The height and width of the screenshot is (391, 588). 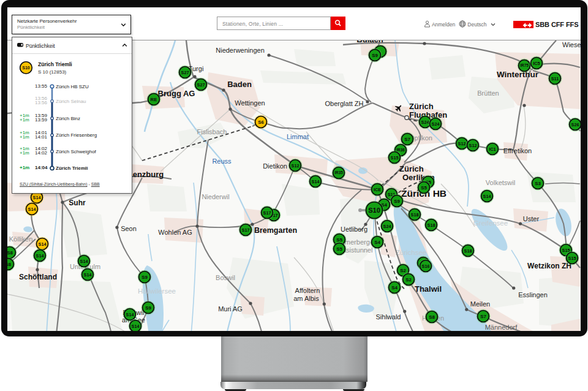 What do you see at coordinates (38, 277) in the screenshot?
I see `svg-text: Schöftland` at bounding box center [38, 277].